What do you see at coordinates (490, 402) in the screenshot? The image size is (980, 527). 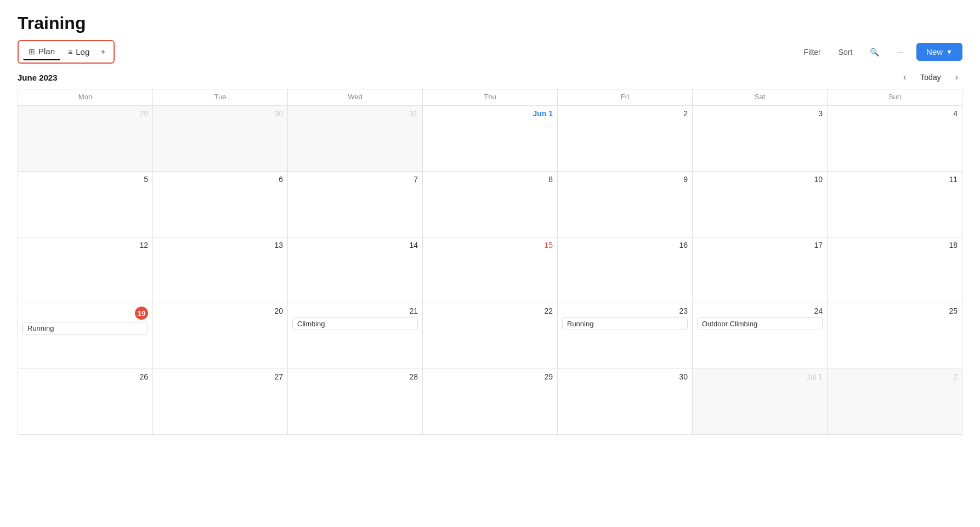 I see `calendar-cell-w4d3: 29` at bounding box center [490, 402].